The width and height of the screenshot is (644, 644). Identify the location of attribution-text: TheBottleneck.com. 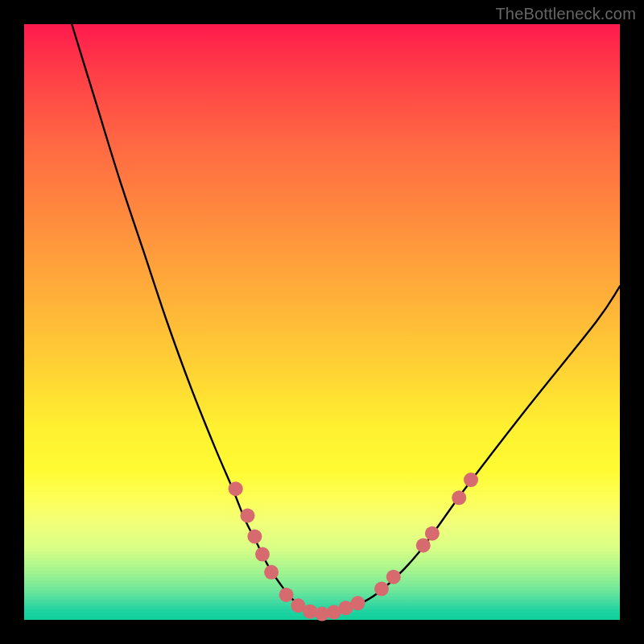
(565, 14).